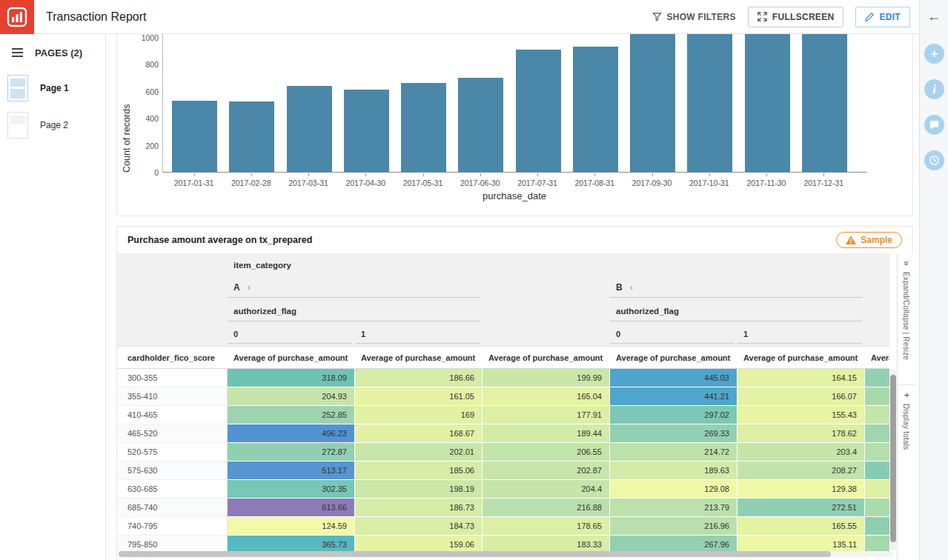  What do you see at coordinates (906, 421) in the screenshot?
I see `display-totals-control: + Display totals` at bounding box center [906, 421].